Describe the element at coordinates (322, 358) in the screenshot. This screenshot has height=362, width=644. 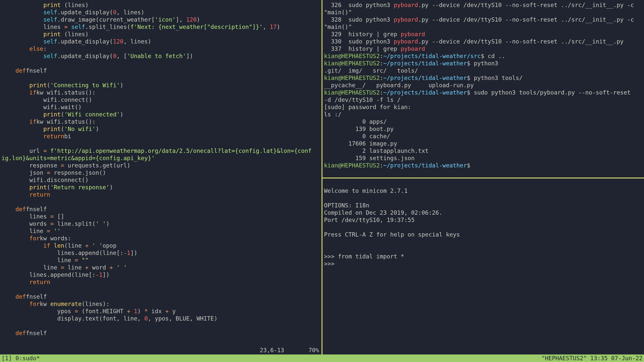
I see `tmux-status-bar: [1] 0:sudo* "HEPHAESTUS2" 13:35 07-Jun-2…` at that location.